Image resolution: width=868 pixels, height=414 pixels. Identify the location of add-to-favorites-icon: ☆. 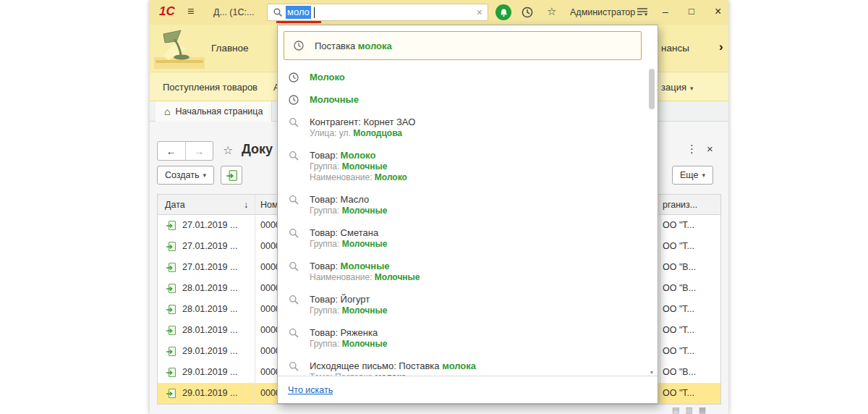
(228, 151).